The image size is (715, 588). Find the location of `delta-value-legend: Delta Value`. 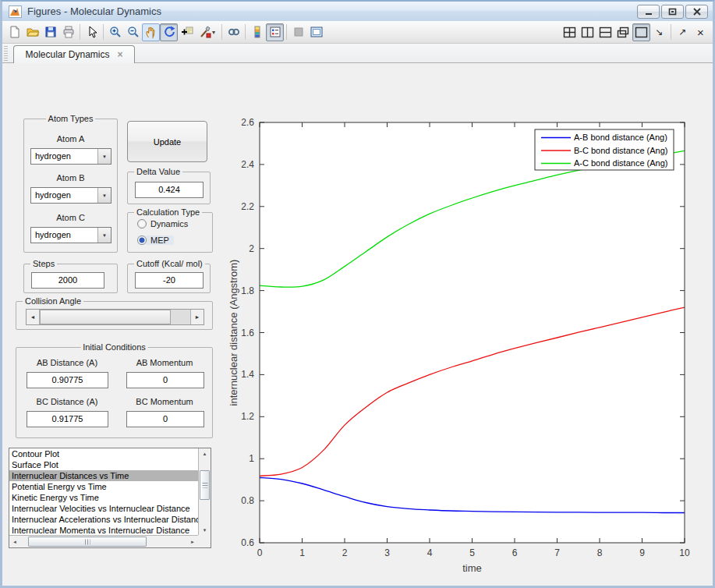

delta-value-legend: Delta Value is located at coordinates (158, 172).